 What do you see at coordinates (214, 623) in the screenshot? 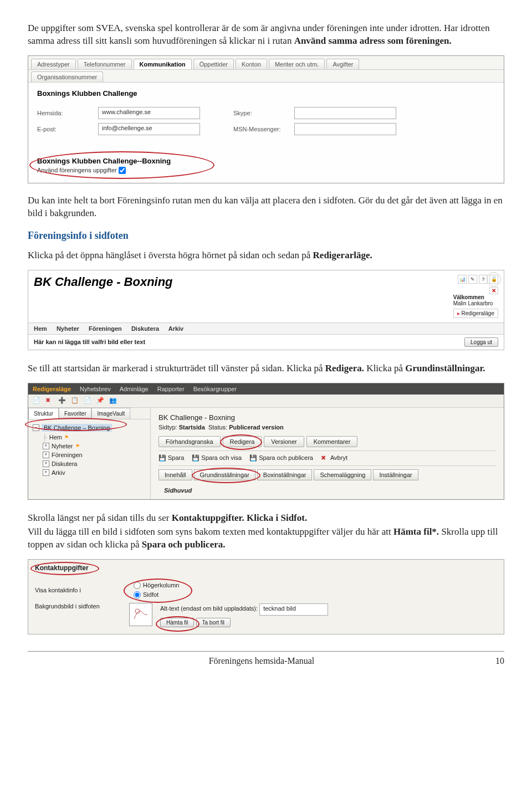
I see `button-ta-bort-fil: Ta bort fil` at bounding box center [214, 623].